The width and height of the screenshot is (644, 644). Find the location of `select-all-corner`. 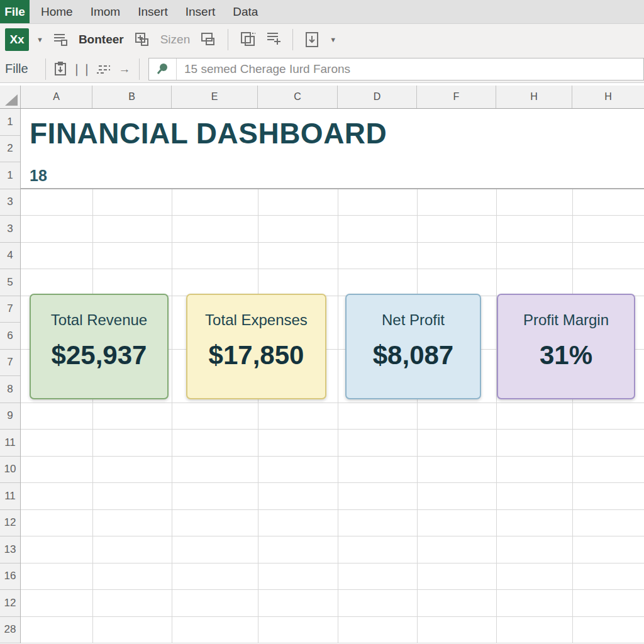

select-all-corner is located at coordinates (10, 97).